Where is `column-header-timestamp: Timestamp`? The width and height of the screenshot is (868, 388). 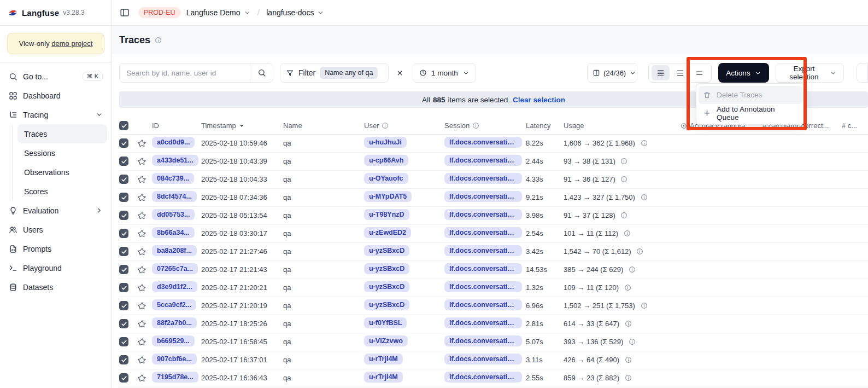
column-header-timestamp: Timestamp is located at coordinates (242, 126).